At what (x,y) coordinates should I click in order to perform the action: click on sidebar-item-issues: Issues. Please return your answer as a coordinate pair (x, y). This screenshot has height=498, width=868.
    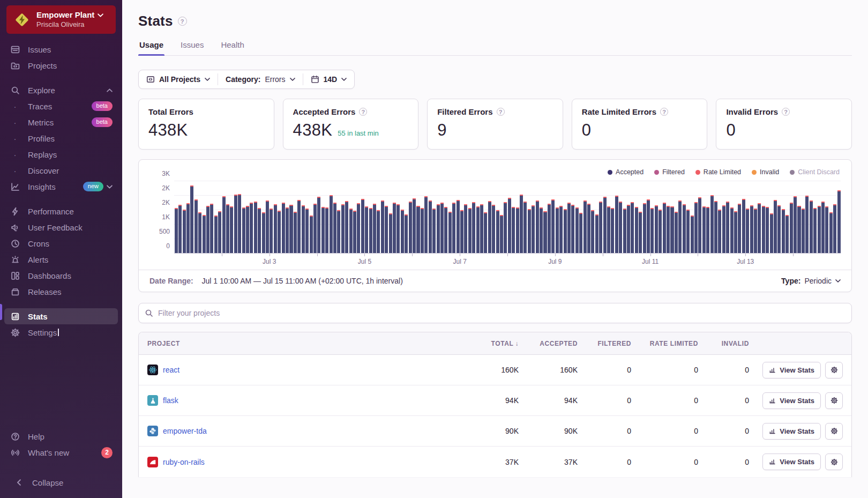
    Looking at the image, I should click on (61, 49).